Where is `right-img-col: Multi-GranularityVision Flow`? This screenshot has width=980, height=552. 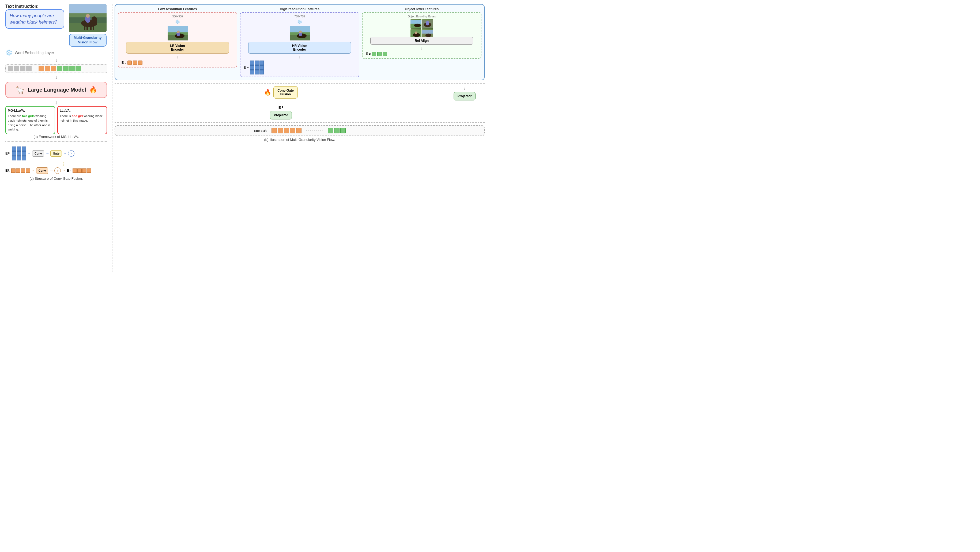
right-img-col: Multi-GranularityVision Flow is located at coordinates (88, 25).